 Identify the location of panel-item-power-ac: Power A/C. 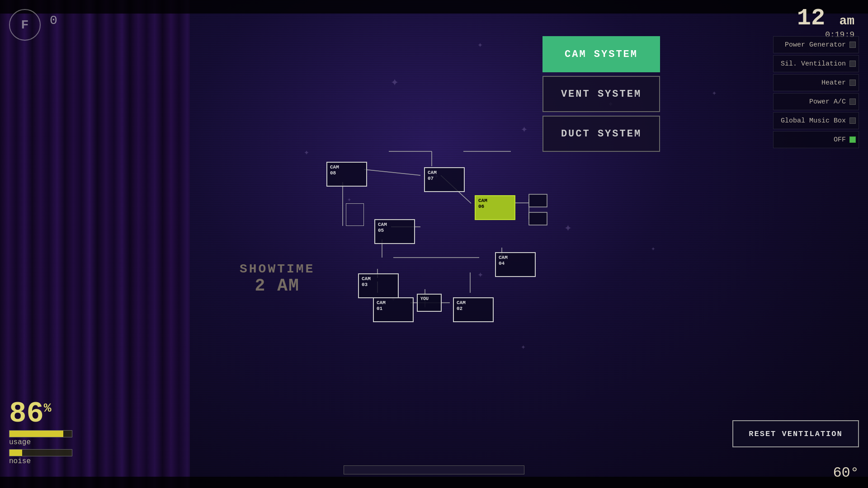
(816, 102).